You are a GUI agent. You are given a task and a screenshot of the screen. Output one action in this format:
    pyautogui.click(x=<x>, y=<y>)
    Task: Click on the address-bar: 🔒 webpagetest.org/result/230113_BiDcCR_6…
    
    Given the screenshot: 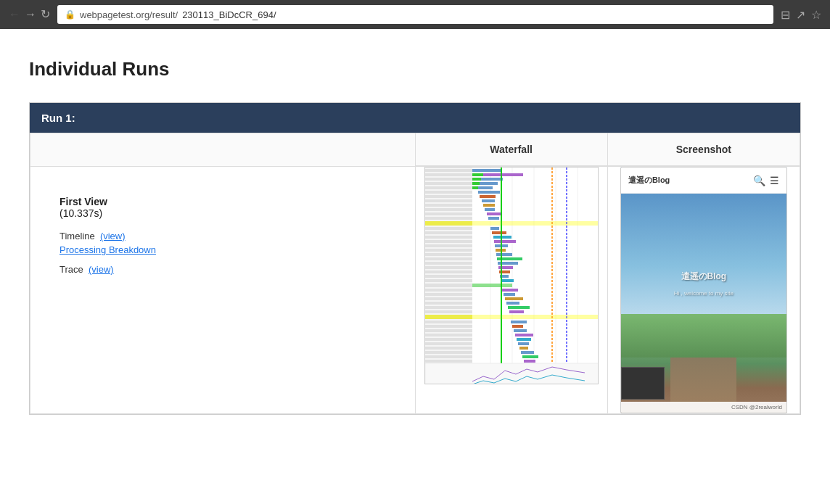 What is the action you would take?
    pyautogui.click(x=415, y=15)
    